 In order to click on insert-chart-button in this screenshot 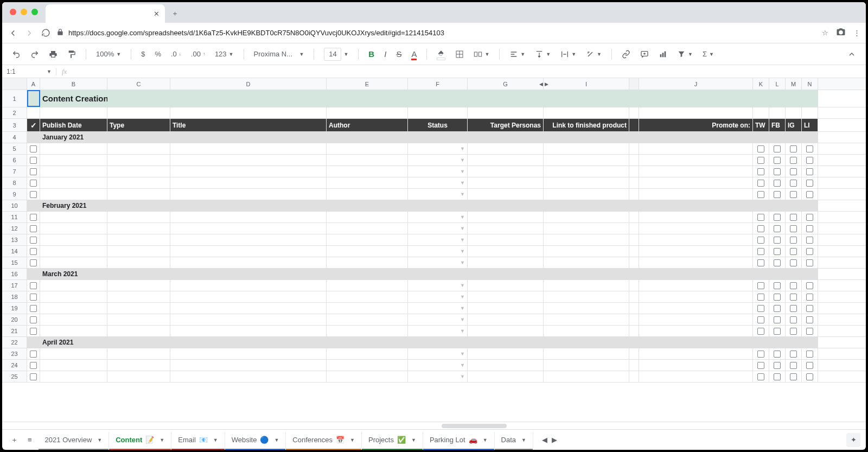, I will do `click(663, 54)`.